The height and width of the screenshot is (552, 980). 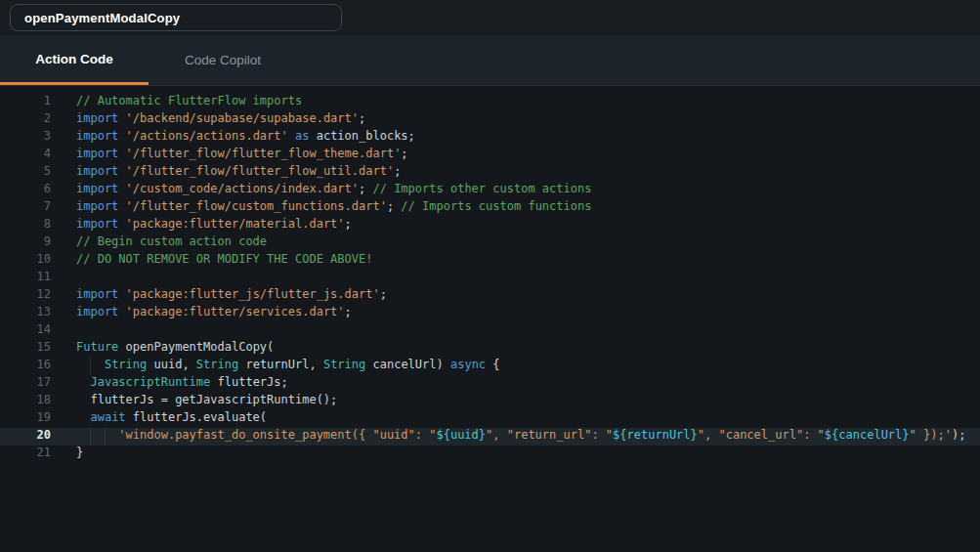 What do you see at coordinates (248, 382) in the screenshot?
I see `code-token-p: flutterJs;` at bounding box center [248, 382].